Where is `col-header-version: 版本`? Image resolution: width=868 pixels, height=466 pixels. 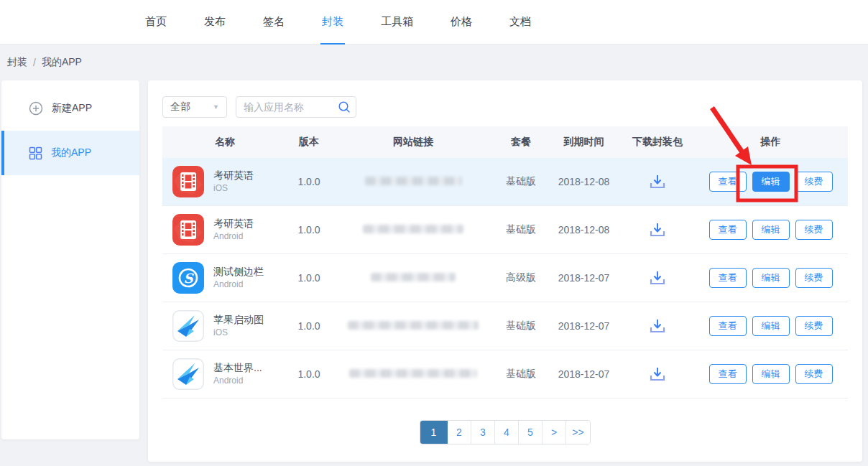
col-header-version: 版本 is located at coordinates (309, 142).